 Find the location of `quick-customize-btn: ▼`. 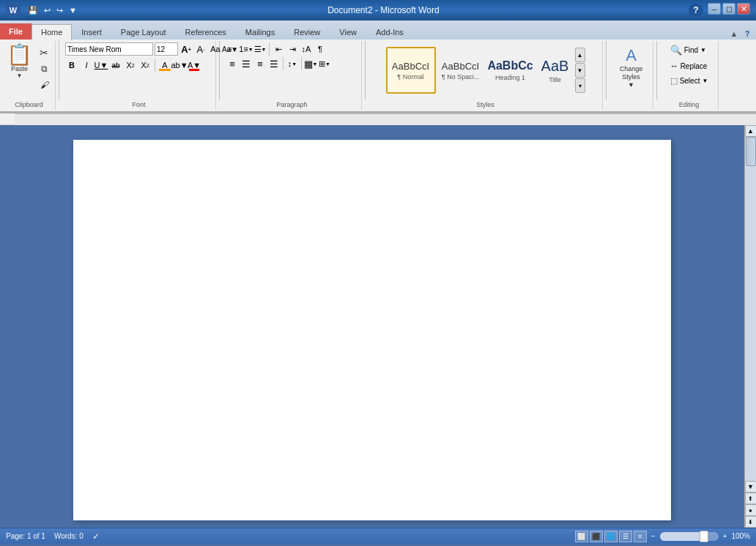

quick-customize-btn: ▼ is located at coordinates (73, 10).